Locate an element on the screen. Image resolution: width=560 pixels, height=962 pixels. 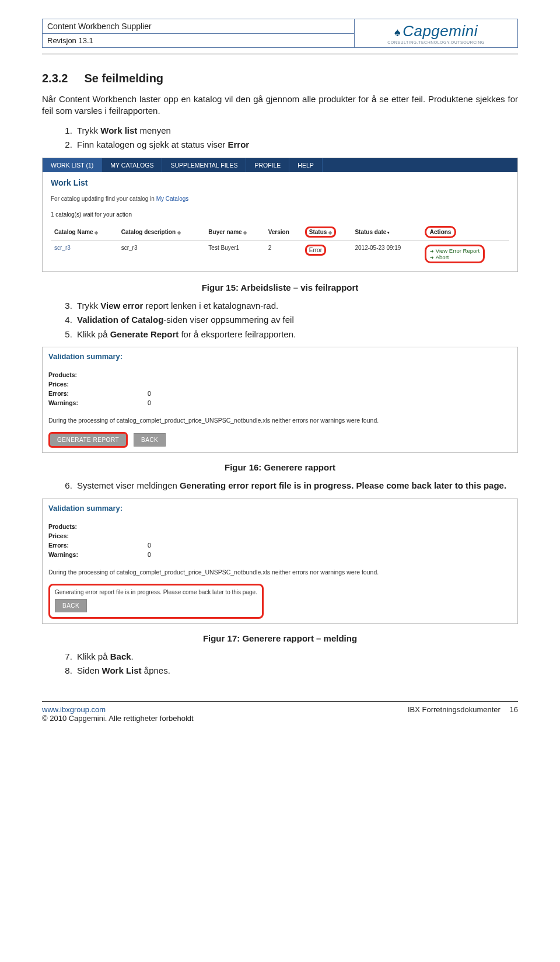
cell-actions: ➜View Error Report ➜Abort is located at coordinates (466, 256).